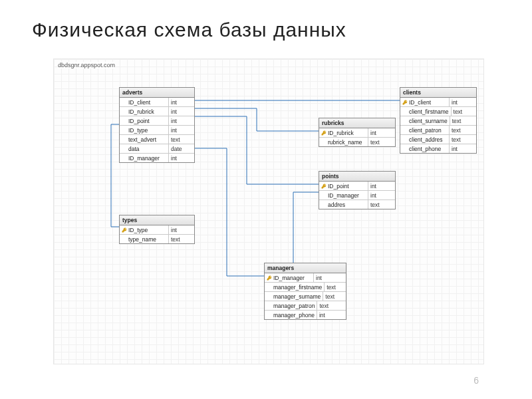 This screenshot has height=399, width=532. I want to click on table-points: pointsID_pointintID_managerintaddrestext, so click(357, 190).